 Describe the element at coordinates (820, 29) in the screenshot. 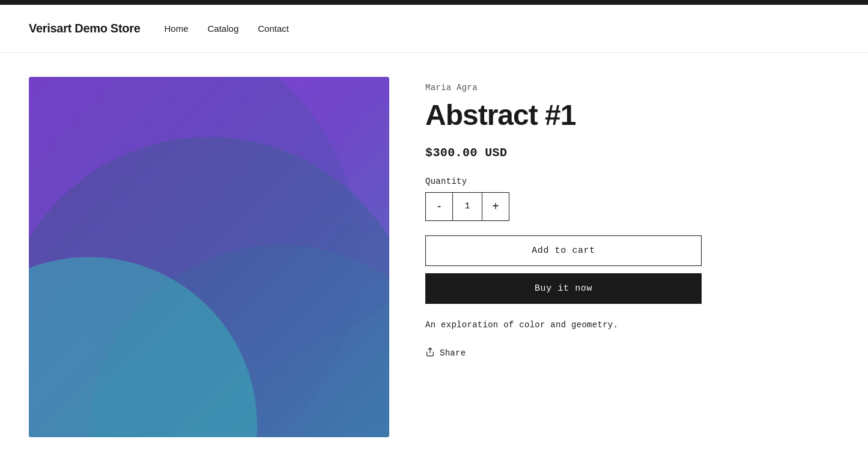

I see `search-button` at that location.